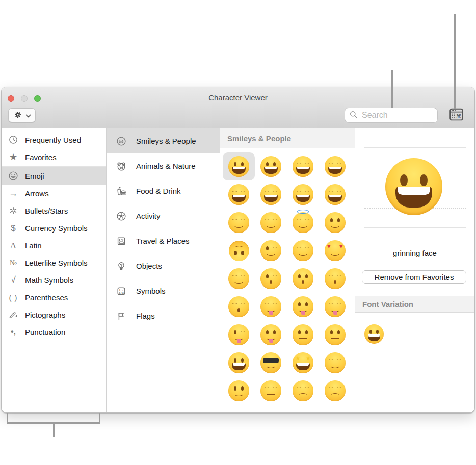  What do you see at coordinates (54, 157) in the screenshot?
I see `sidebar-item-favorites: ★Favorites` at bounding box center [54, 157].